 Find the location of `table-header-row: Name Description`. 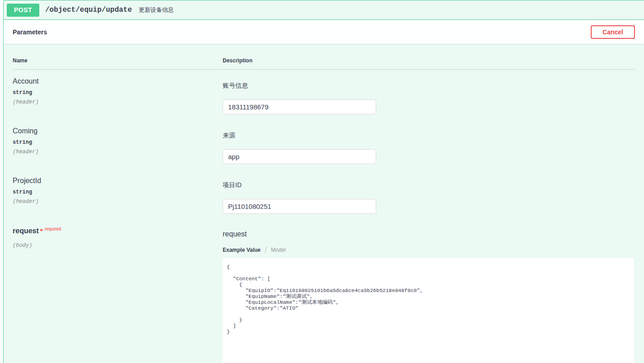

table-header-row: Name Description is located at coordinates (324, 57).